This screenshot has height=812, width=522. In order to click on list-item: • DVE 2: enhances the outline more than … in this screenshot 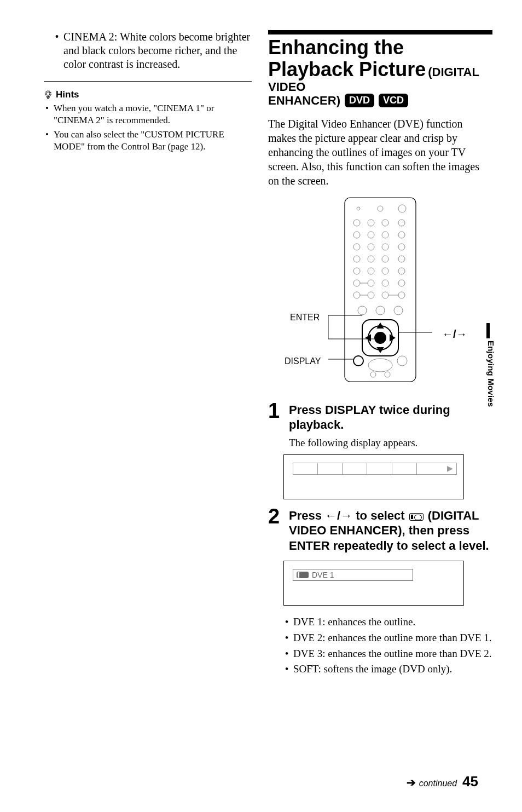, I will do `click(388, 638)`.